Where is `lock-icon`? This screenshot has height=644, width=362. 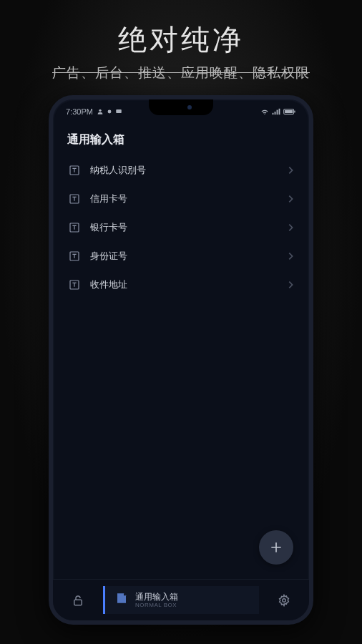 lock-icon is located at coordinates (78, 600).